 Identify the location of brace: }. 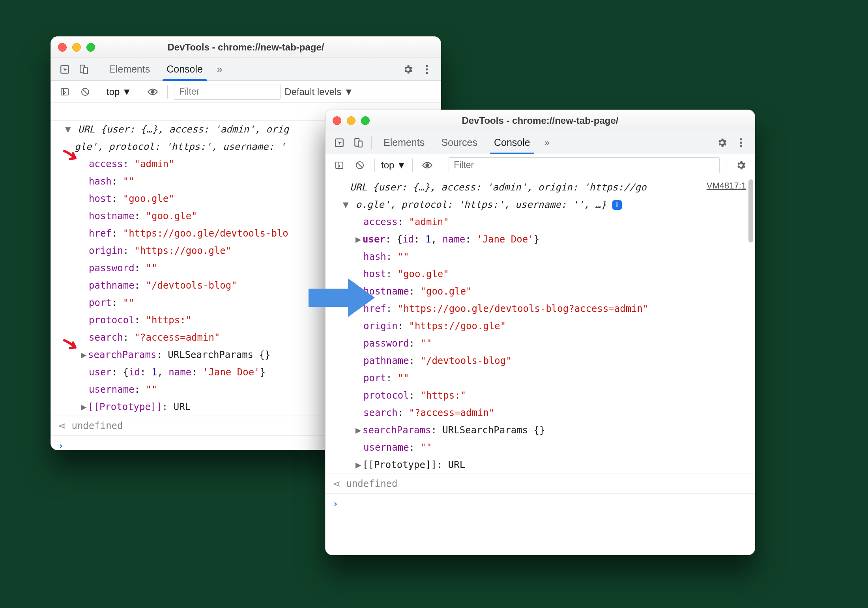
(263, 372).